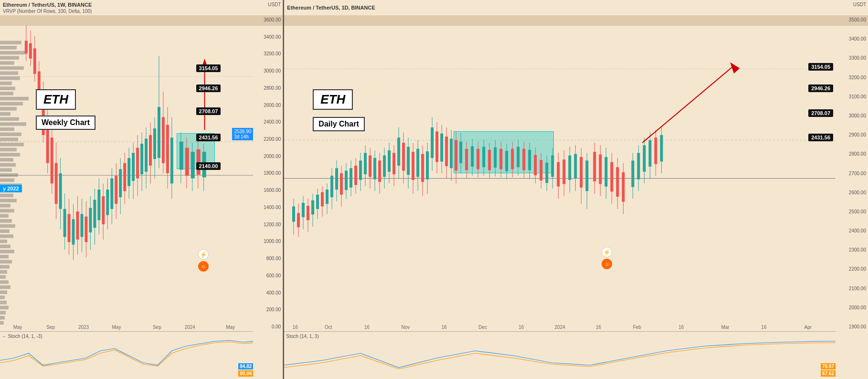  I want to click on right-price-3154: 3154.05, so click(821, 67).